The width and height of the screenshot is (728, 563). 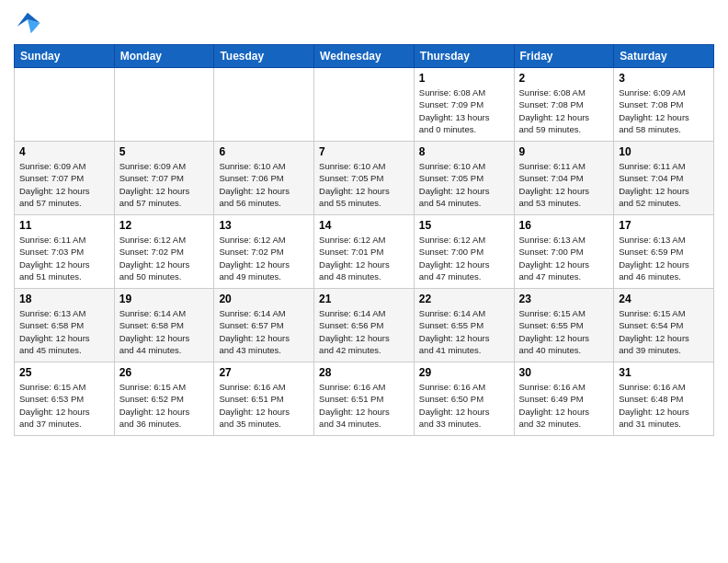 What do you see at coordinates (165, 258) in the screenshot?
I see `day-info: Sunrise: 6:12 AM Sunset: 7:02 PM Dayligh…` at bounding box center [165, 258].